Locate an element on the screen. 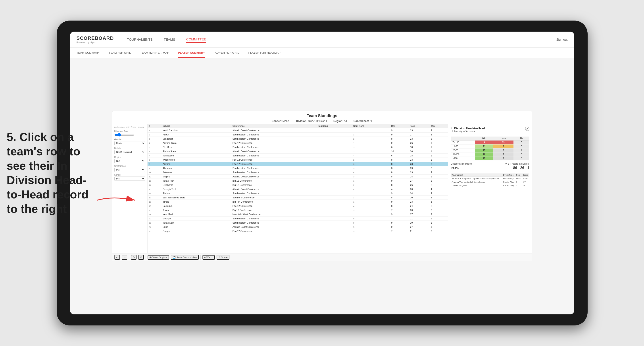 The height and width of the screenshot is (346, 644). table-row: 11 Arkansas Southeastern Conference 6 8 … is located at coordinates (298, 172).